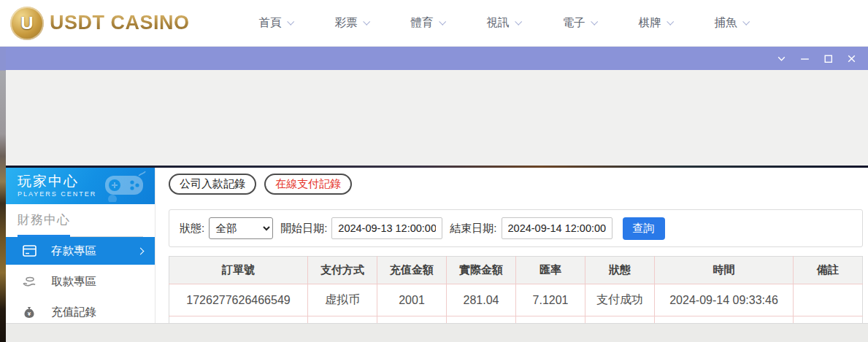  What do you see at coordinates (239, 300) in the screenshot?
I see `cell-order-number: 1726277626466549` at bounding box center [239, 300].